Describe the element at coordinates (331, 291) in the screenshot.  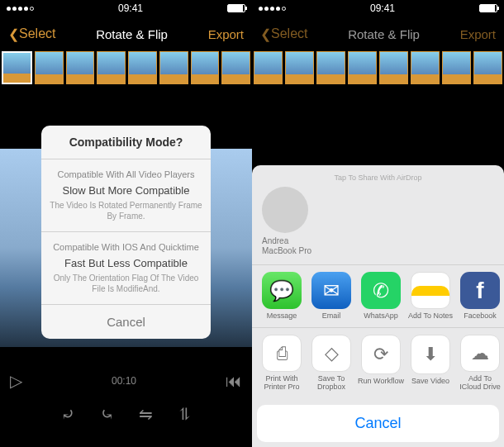
I see `mail-icon: ✉` at that location.